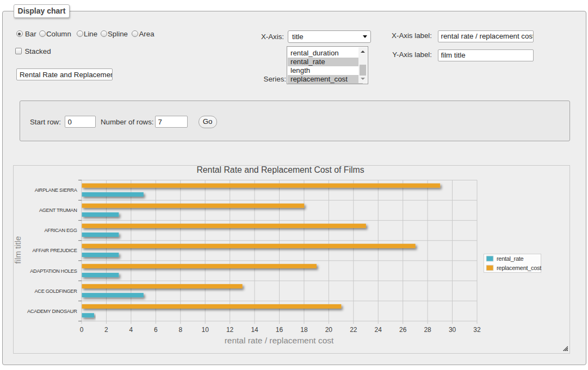  I want to click on svg-text: 0, so click(82, 330).